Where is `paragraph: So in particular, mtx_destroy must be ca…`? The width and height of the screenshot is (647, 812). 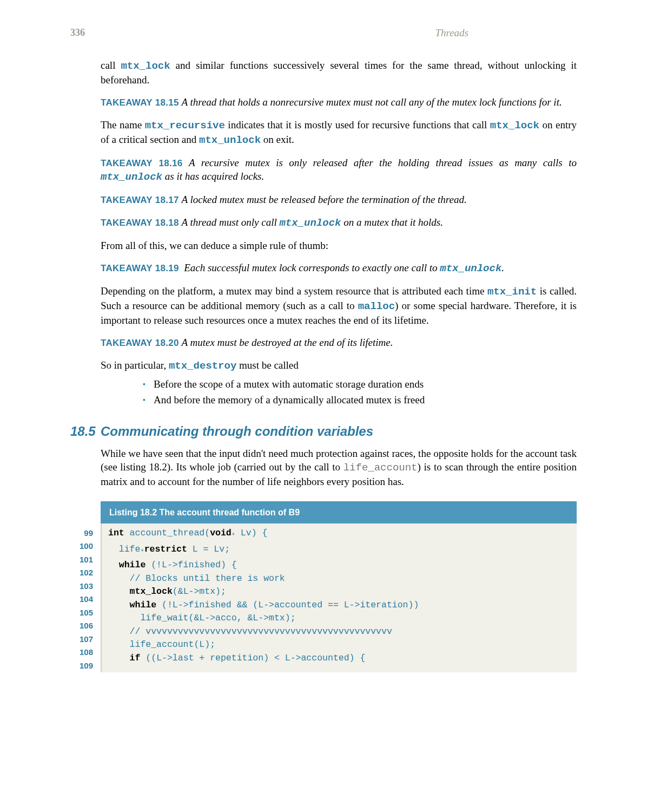 paragraph: So in particular, mtx_destroy must be ca… is located at coordinates (339, 366).